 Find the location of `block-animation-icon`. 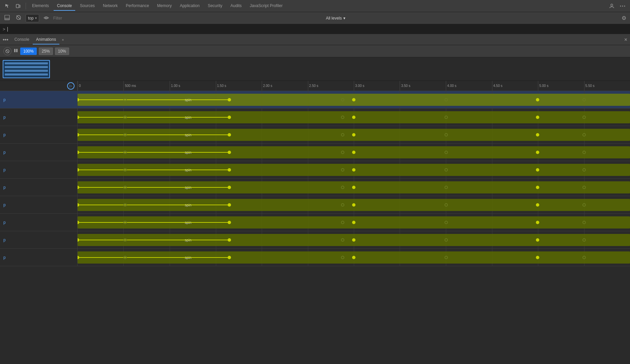

block-animation-icon is located at coordinates (7, 51).